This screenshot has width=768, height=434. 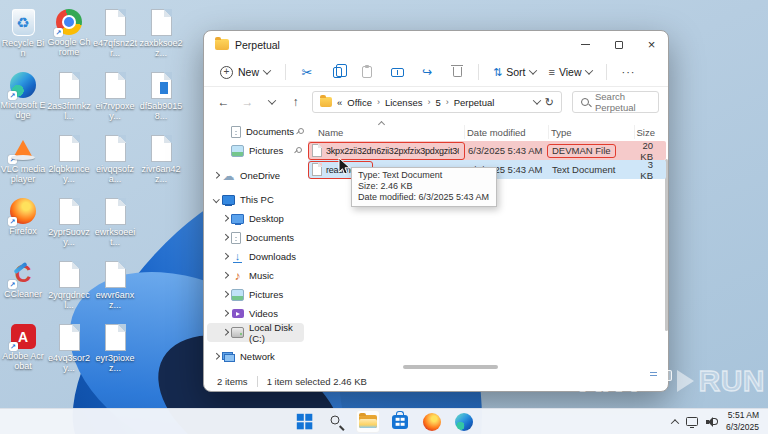 What do you see at coordinates (115, 352) in the screenshot?
I see `desktop-shortcut: eyr3pioxez...` at bounding box center [115, 352].